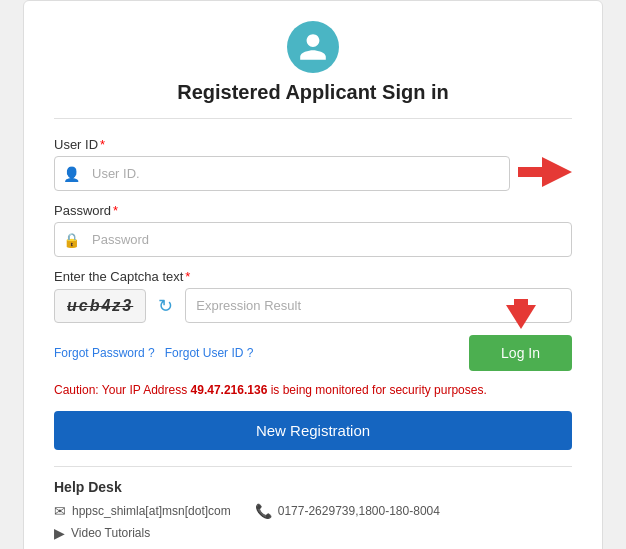 The width and height of the screenshot is (626, 549). I want to click on caution-text: Caution: Your IP Address 49.47.216.136 i…, so click(313, 390).